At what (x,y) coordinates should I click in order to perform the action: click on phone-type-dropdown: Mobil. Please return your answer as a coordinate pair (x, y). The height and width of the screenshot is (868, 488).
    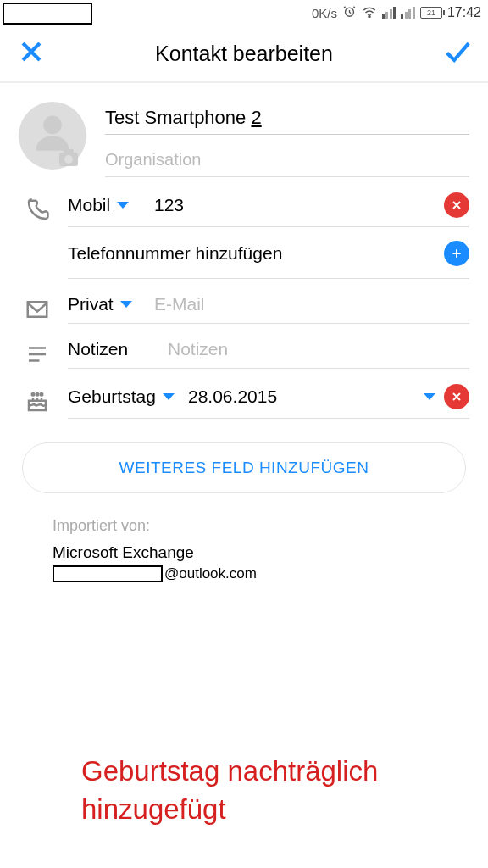
    Looking at the image, I should click on (108, 205).